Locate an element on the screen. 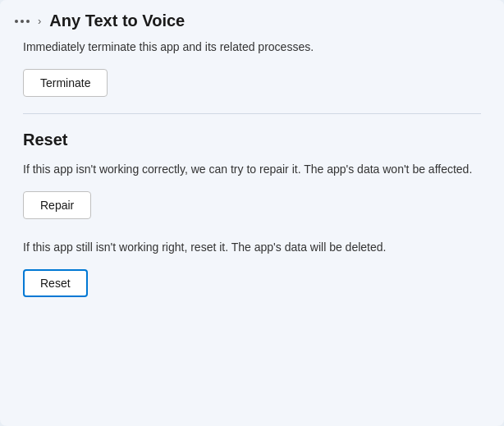  reset-data-section: If this app still isn't working right, r… is located at coordinates (252, 268).